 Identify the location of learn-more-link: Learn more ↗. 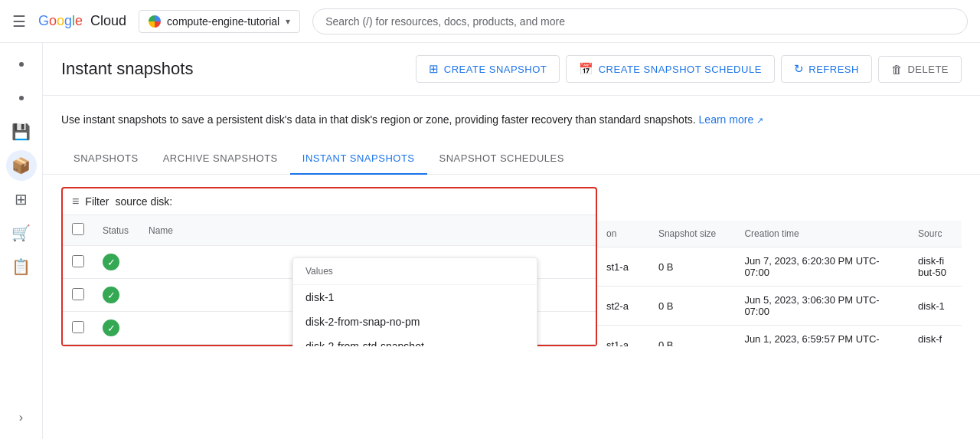
(731, 120).